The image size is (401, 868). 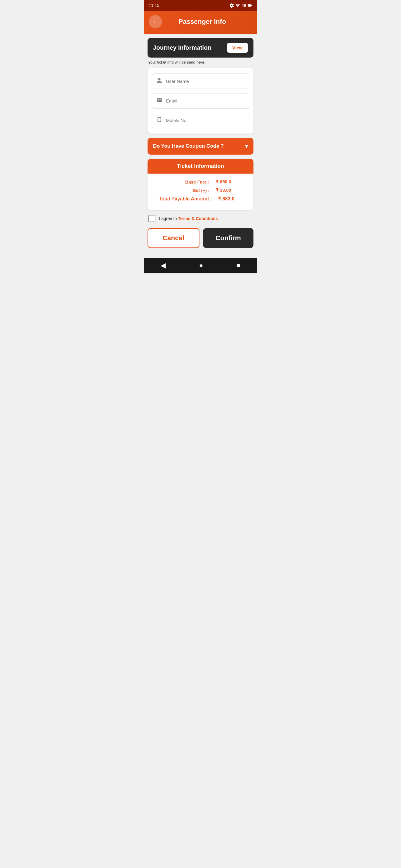 What do you see at coordinates (238, 5) in the screenshot?
I see `wifi-icon` at bounding box center [238, 5].